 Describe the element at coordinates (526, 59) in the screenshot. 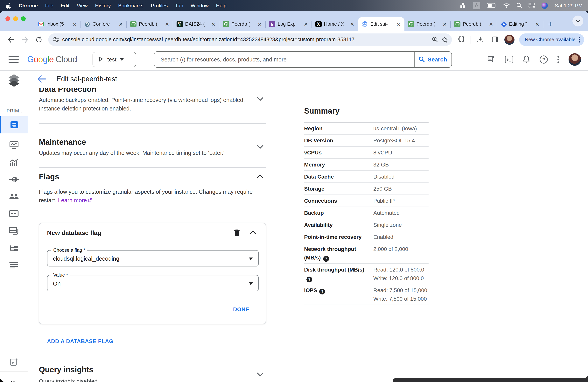

I see `notifications-bell-icon` at that location.